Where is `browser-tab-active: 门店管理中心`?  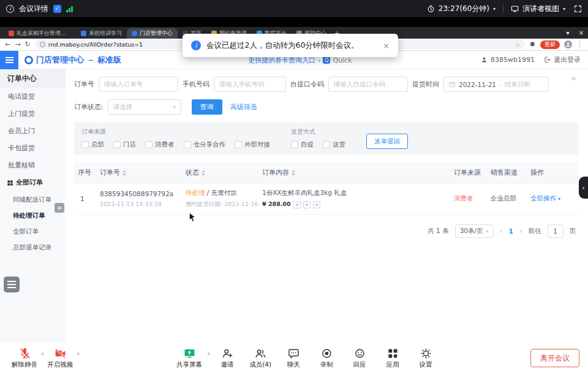
browser-tab-active: 门店管理中心 is located at coordinates (152, 33).